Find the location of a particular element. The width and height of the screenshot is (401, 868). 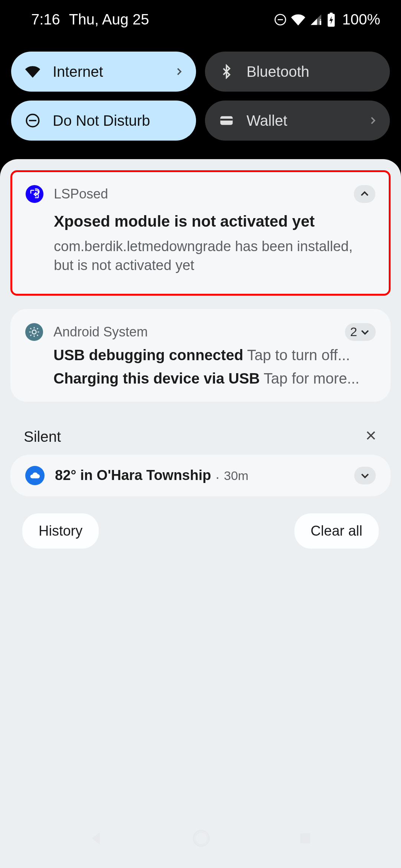

qs-dnd-label: Do Not Disturb is located at coordinates (101, 121).